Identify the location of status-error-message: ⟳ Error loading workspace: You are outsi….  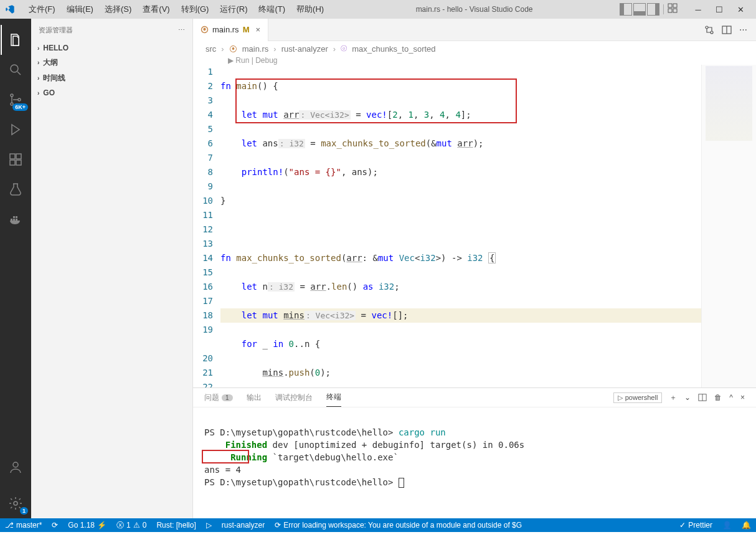
(399, 525).